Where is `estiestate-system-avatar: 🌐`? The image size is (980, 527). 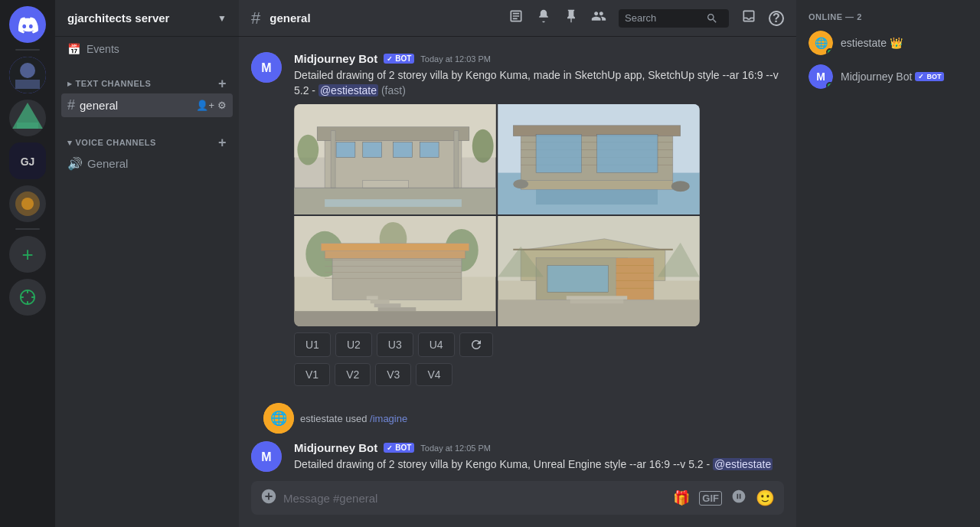 estiestate-system-avatar: 🌐 is located at coordinates (279, 418).